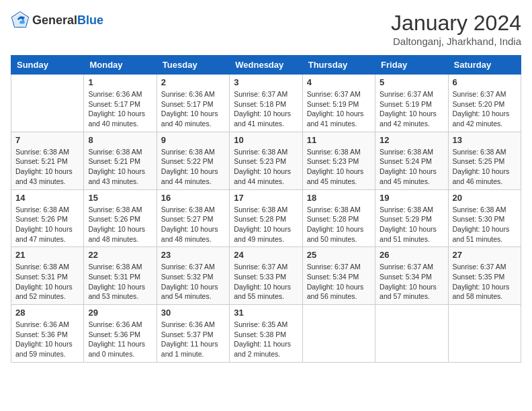  What do you see at coordinates (90, 20) in the screenshot?
I see `logo-blue-text: Blue` at bounding box center [90, 20].